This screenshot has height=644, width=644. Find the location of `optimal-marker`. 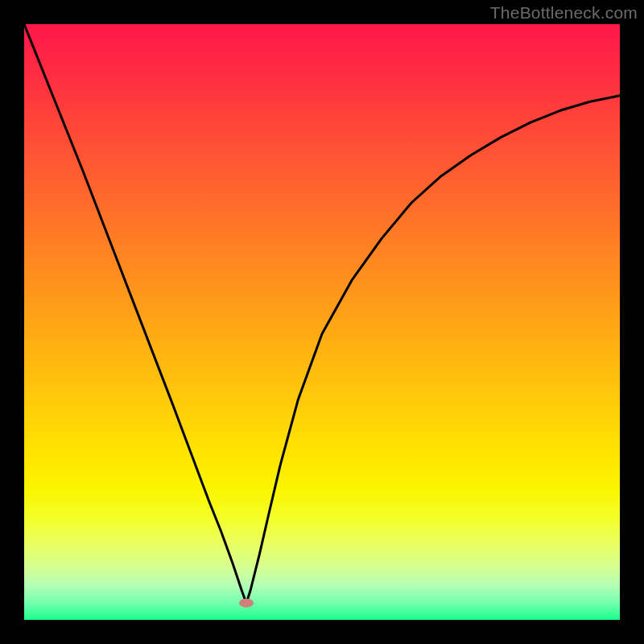

optimal-marker is located at coordinates (246, 604).